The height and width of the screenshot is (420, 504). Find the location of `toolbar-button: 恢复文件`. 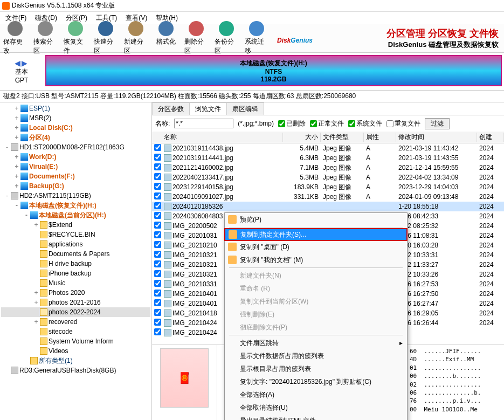

toolbar-button: 恢复文件 is located at coordinates (75, 38).